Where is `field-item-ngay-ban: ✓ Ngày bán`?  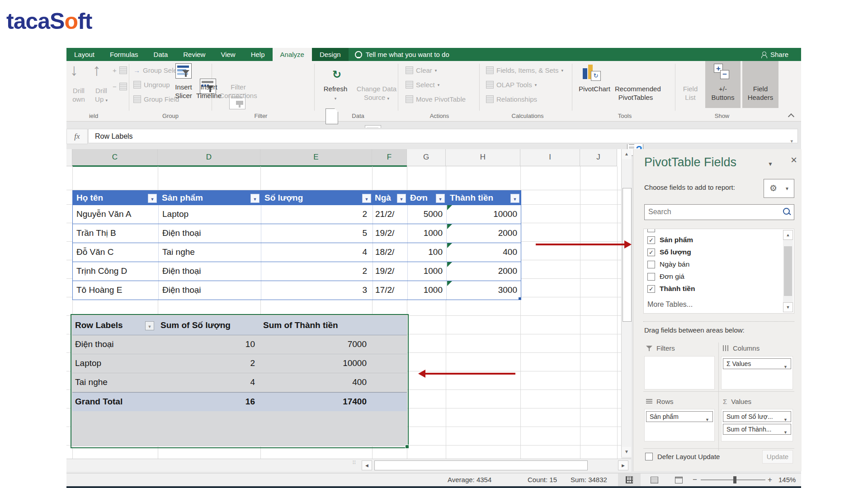 field-item-ngay-ban: ✓ Ngày bán is located at coordinates (668, 264).